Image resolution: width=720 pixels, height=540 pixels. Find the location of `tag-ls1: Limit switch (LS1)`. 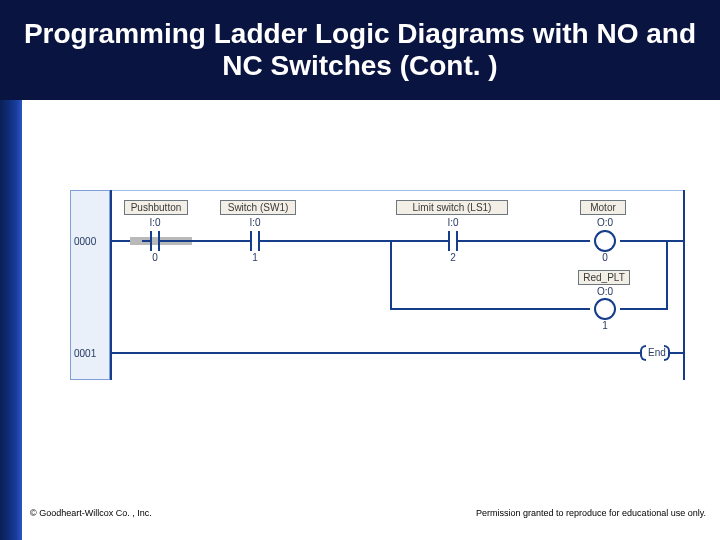

tag-ls1: Limit switch (LS1) is located at coordinates (452, 208).